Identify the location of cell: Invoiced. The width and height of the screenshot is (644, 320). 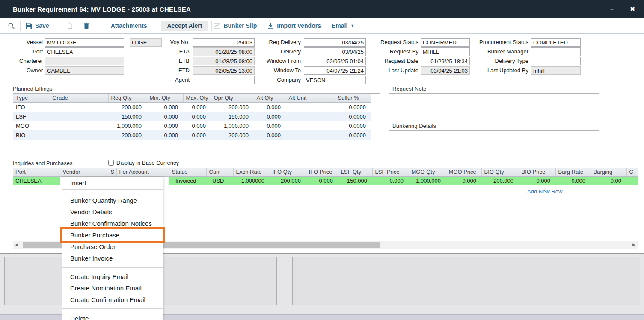
(187, 181).